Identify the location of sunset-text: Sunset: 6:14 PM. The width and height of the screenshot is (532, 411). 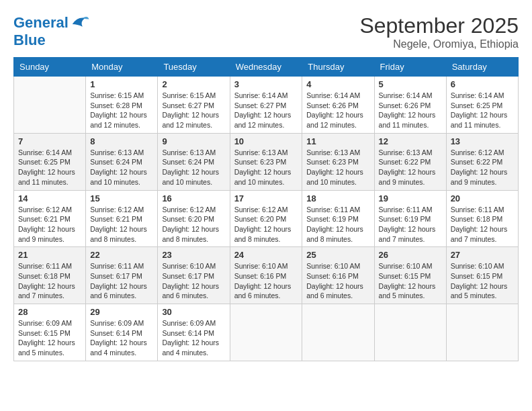
(122, 333).